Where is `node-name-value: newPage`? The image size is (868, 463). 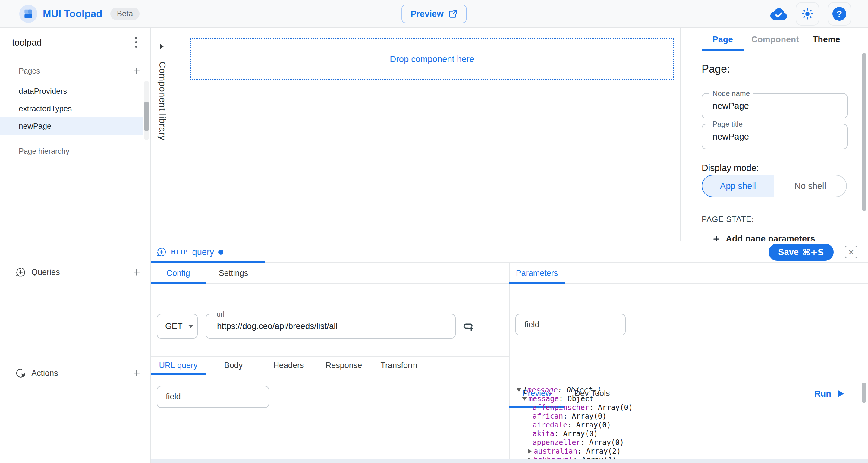
node-name-value: newPage is located at coordinates (731, 106).